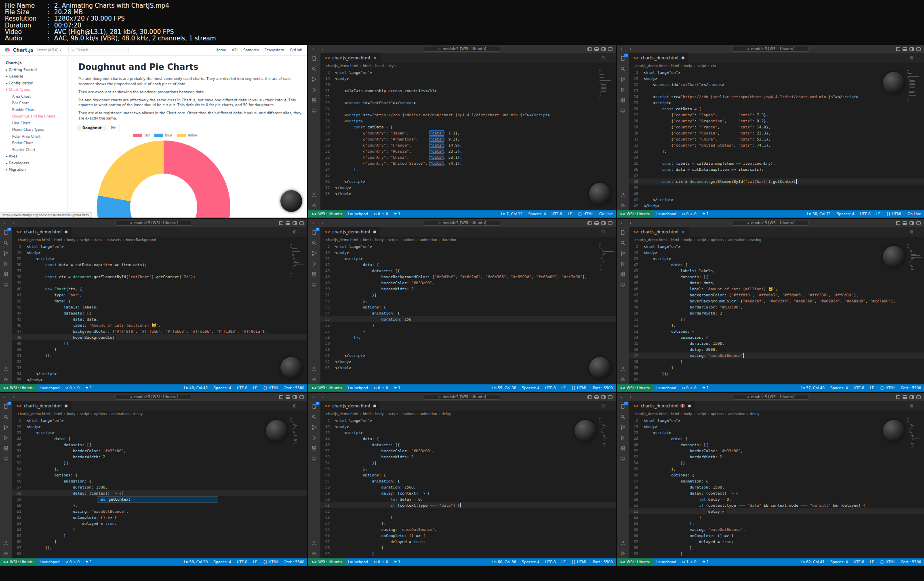 The image size is (924, 581). I want to click on doughnut-chart, so click(164, 179).